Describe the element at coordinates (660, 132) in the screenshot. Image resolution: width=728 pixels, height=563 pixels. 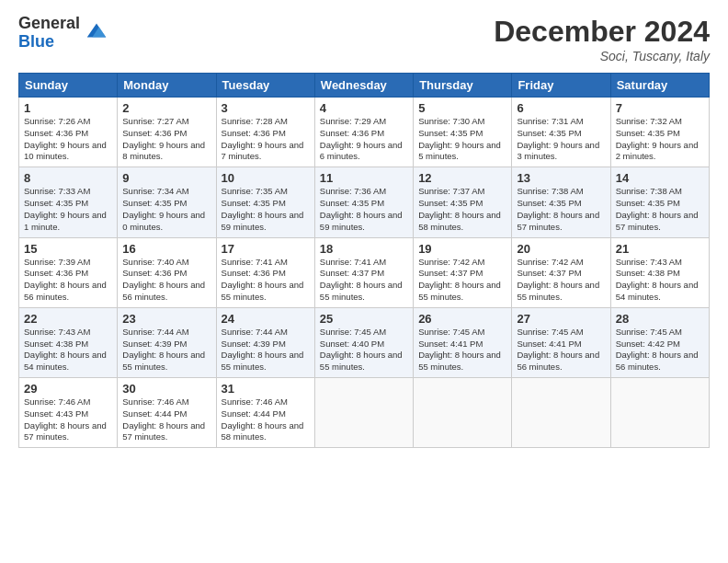
I see `day-7: 7 Sunrise: 7:32 AM Sunset: 4:35 PM Dayli…` at that location.